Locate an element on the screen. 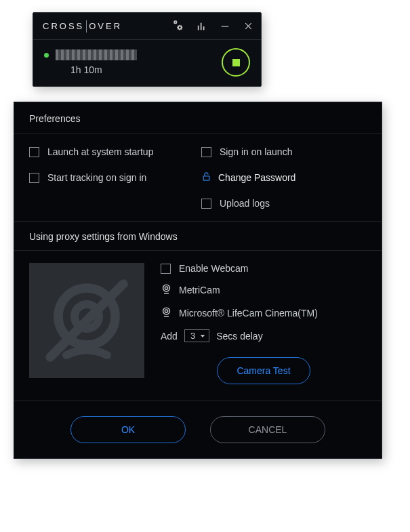 The image size is (410, 532). cancel-label: CANCEL is located at coordinates (268, 430).